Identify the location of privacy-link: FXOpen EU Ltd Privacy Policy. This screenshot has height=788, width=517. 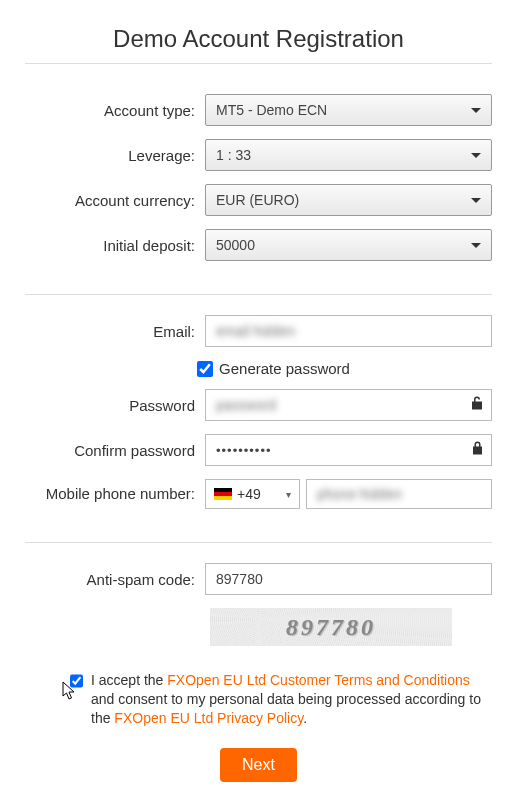
(208, 718).